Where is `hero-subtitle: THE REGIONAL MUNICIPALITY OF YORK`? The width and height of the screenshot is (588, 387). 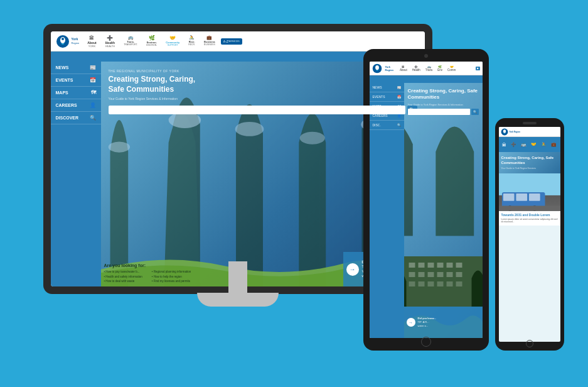
hero-subtitle: THE REGIONAL MUNICIPALITY OF YORK is located at coordinates (263, 71).